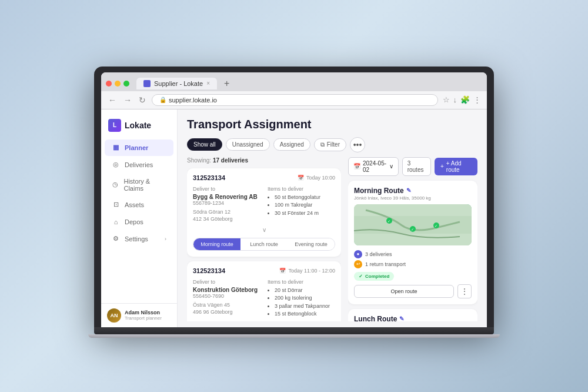  Describe the element at coordinates (166, 239) in the screenshot. I see `settings-chevron-icon: ›` at that location.